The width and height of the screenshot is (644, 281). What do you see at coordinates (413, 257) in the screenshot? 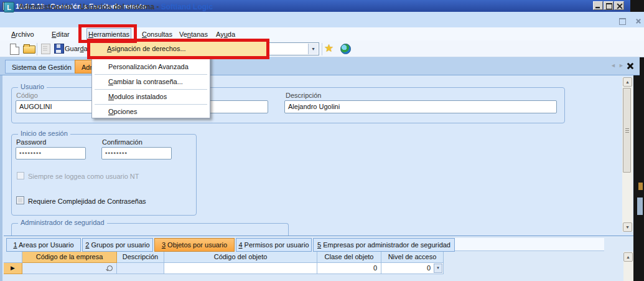
I see `grid-header-nivel-acceso: Nivel de acceso` at bounding box center [413, 257].